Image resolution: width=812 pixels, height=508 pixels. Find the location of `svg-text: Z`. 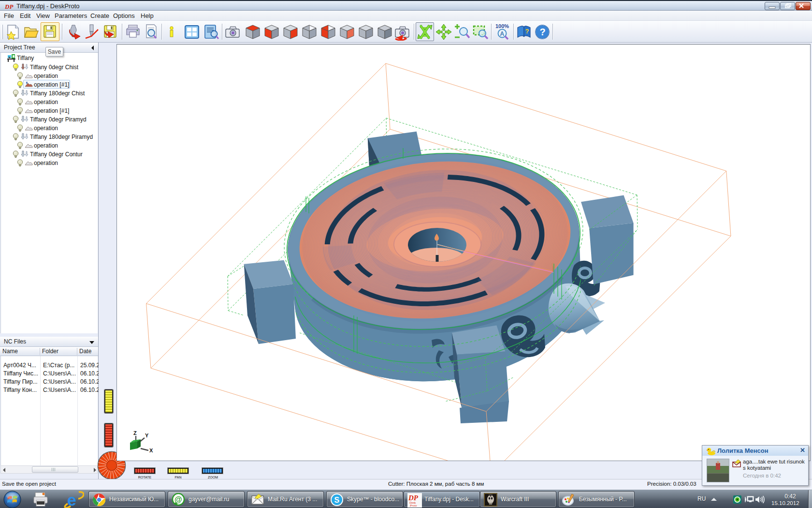

svg-text: Z is located at coordinates (135, 433).